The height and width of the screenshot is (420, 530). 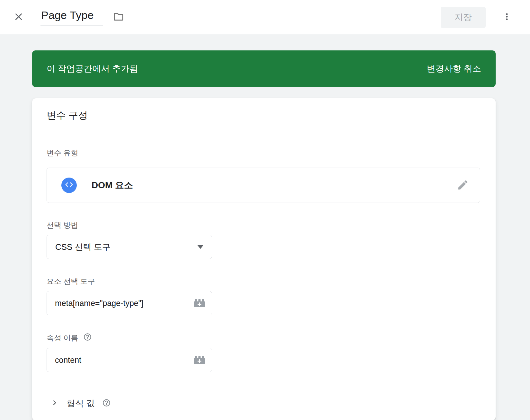 I want to click on variable-type-selector: DOM 요소, so click(x=263, y=185).